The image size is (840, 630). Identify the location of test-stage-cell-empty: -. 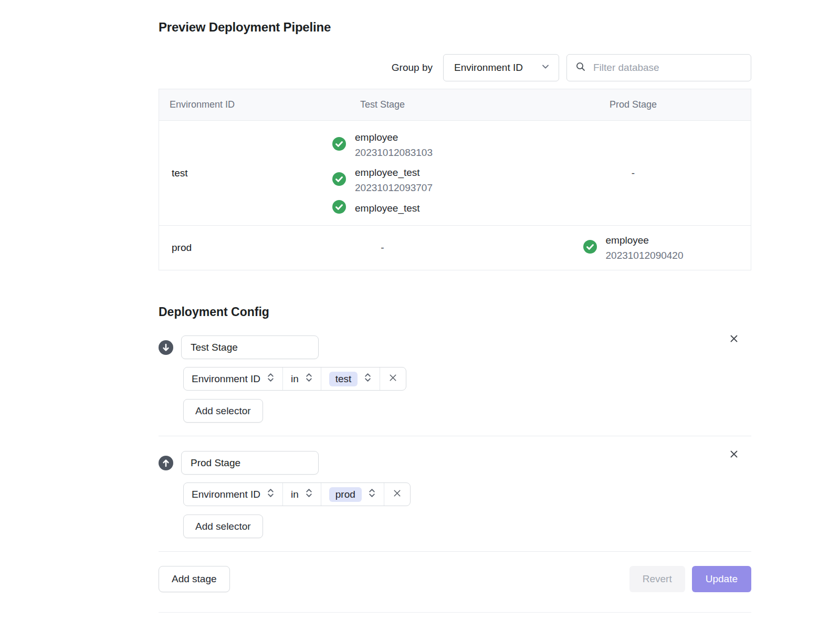
(382, 248).